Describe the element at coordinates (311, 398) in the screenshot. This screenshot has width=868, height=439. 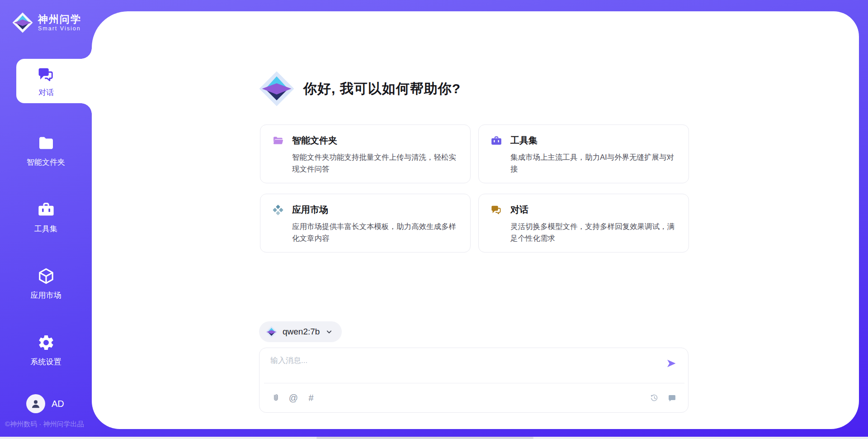
I see `topic-icon: #` at that location.